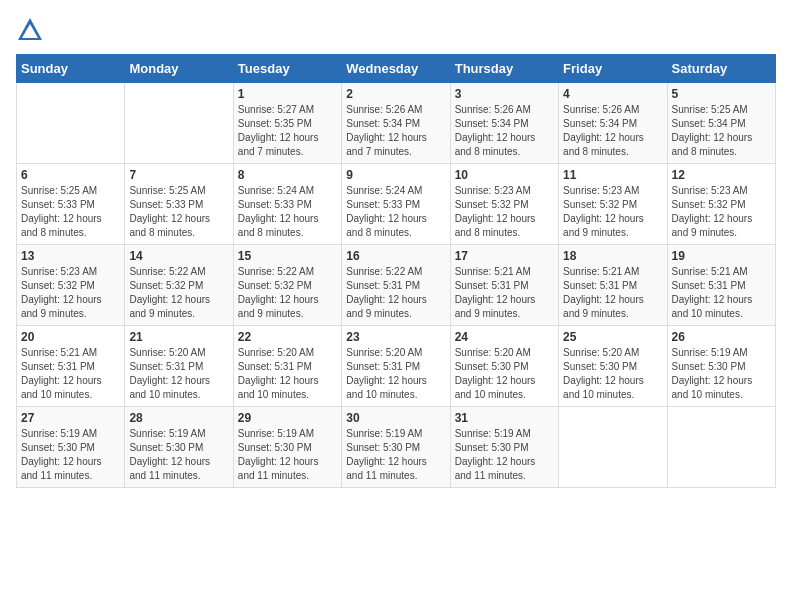 This screenshot has width=792, height=612. What do you see at coordinates (396, 418) in the screenshot?
I see `day-number: 30` at bounding box center [396, 418].